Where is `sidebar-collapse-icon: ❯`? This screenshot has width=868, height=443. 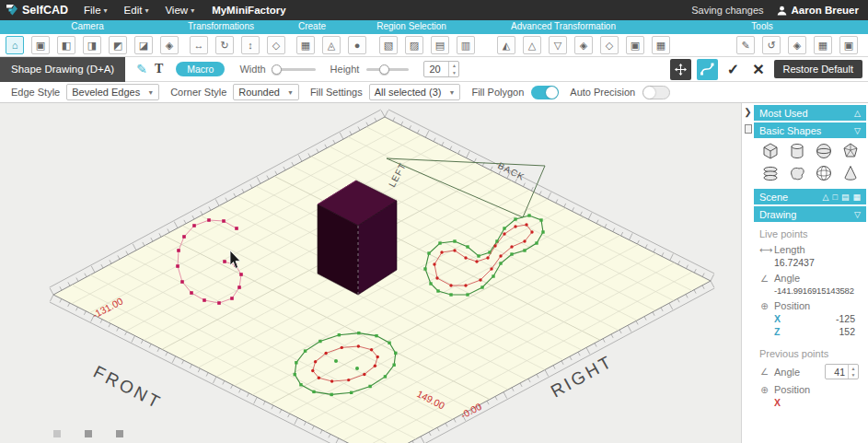 sidebar-collapse-icon: ❯ is located at coordinates (747, 112).